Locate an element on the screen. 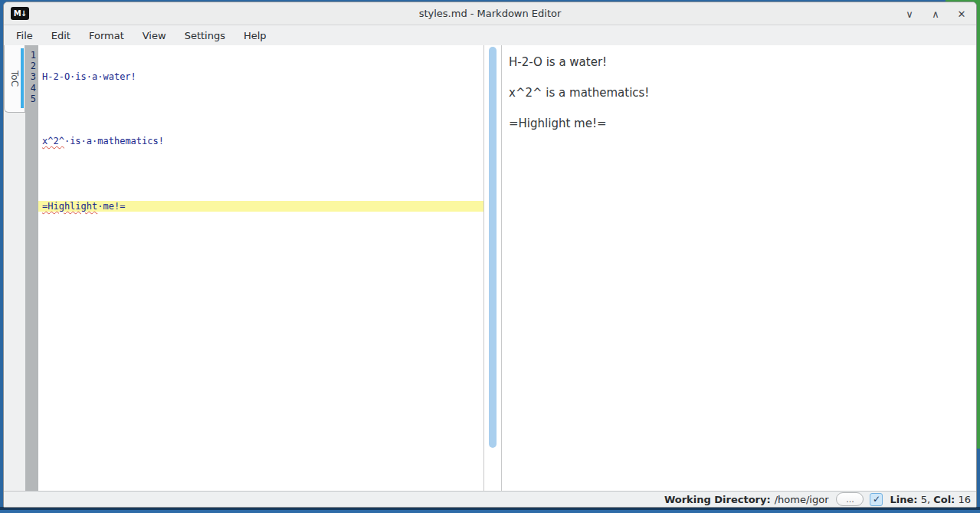  toc-tab: ToC is located at coordinates (15, 79).